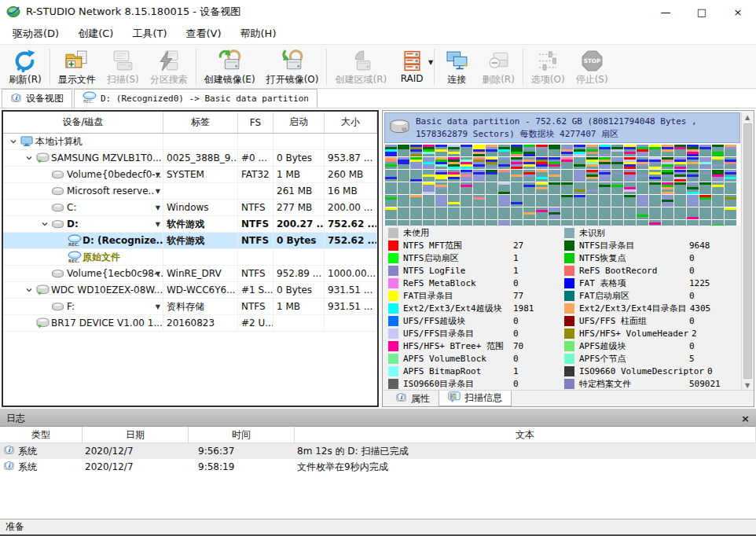 This screenshot has height=536, width=756. Describe the element at coordinates (256, 274) in the screenshot. I see `fs-cell: NTFS` at that location.